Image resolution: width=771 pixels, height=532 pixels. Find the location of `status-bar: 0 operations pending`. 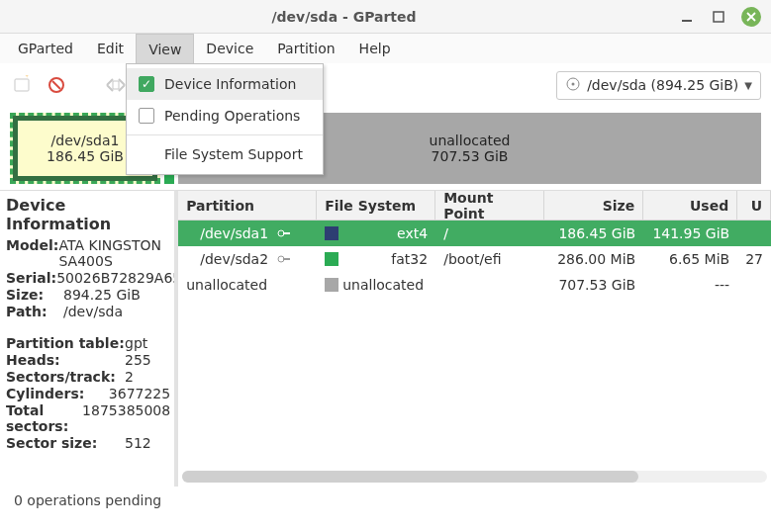

status-bar: 0 operations pending is located at coordinates (386, 501).